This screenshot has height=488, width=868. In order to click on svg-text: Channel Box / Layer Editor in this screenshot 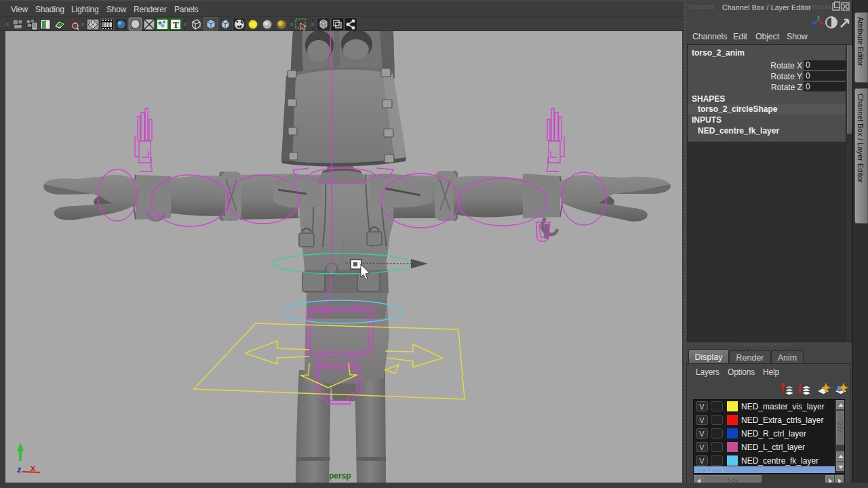, I will do `click(766, 7)`.